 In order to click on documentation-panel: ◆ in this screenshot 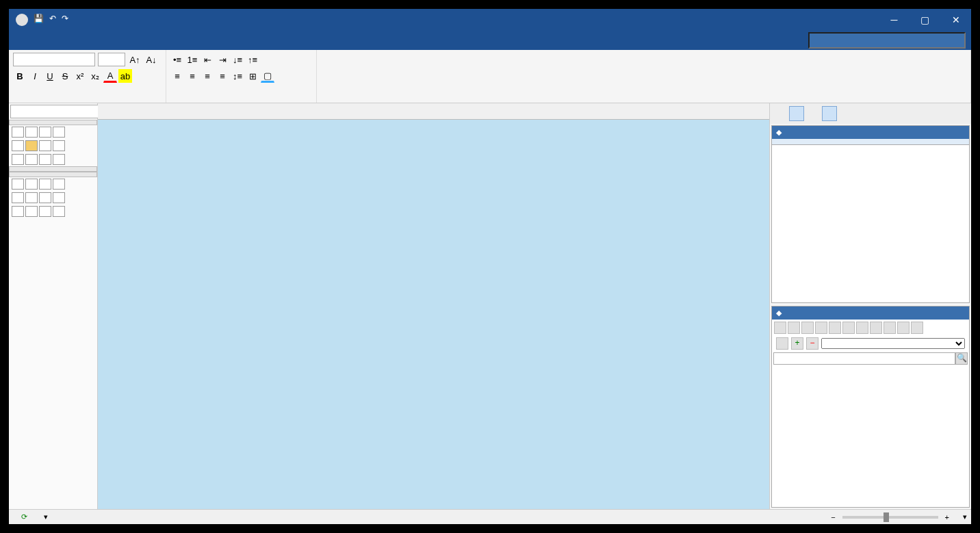, I will do `click(871, 214)`.